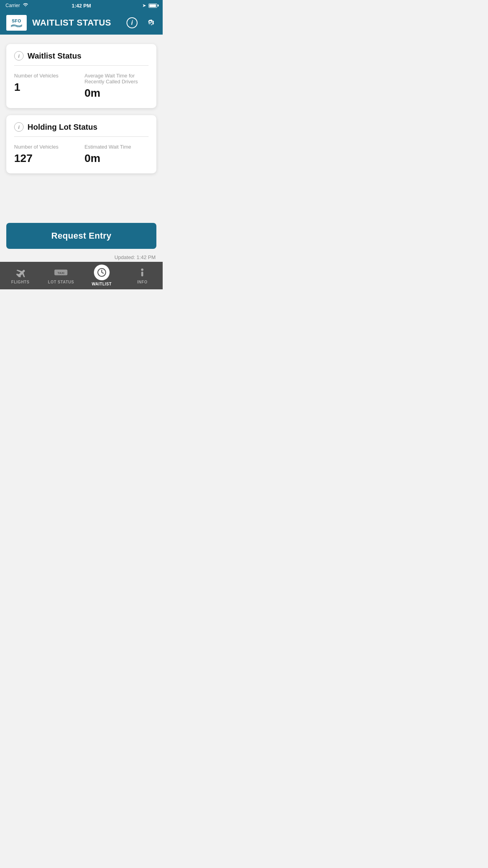 Image resolution: width=488 pixels, height=868 pixels. I want to click on tab-bar: FLIGHTS TAXI LOT STATUS WAITLIST, so click(81, 276).